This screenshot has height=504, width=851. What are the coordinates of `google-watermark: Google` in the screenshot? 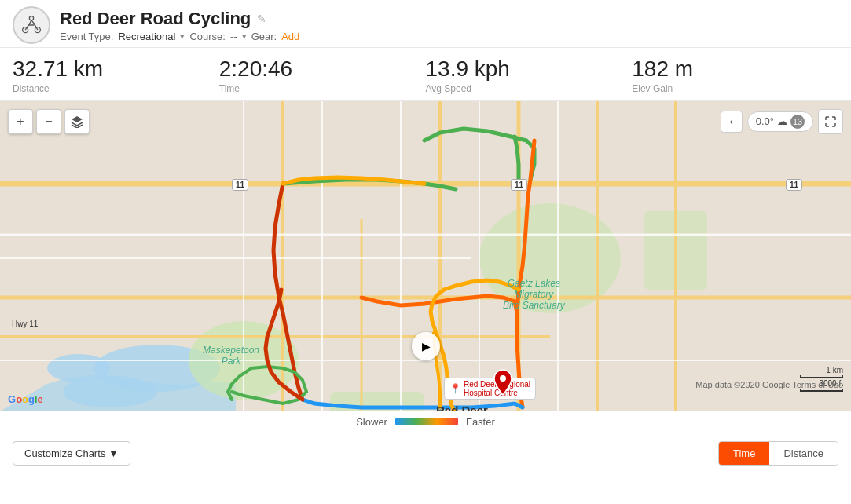 It's located at (25, 399).